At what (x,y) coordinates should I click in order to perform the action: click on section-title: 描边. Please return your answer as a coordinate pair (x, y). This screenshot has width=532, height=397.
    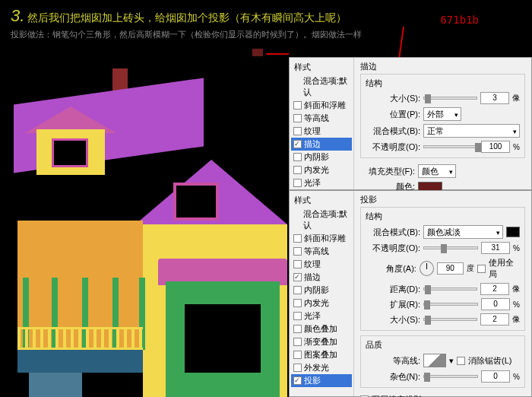
    Looking at the image, I should click on (442, 67).